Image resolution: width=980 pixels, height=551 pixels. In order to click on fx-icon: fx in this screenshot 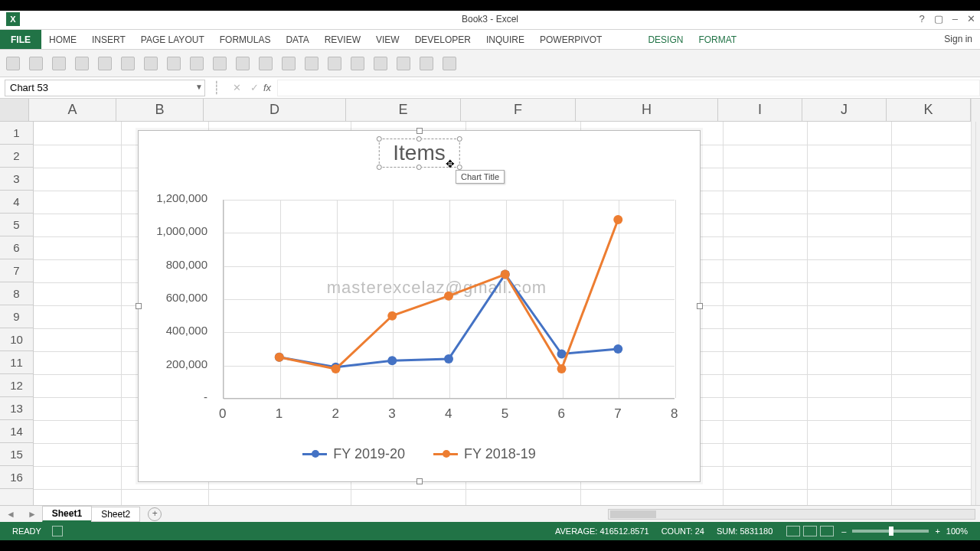, I will do `click(270, 87)`.